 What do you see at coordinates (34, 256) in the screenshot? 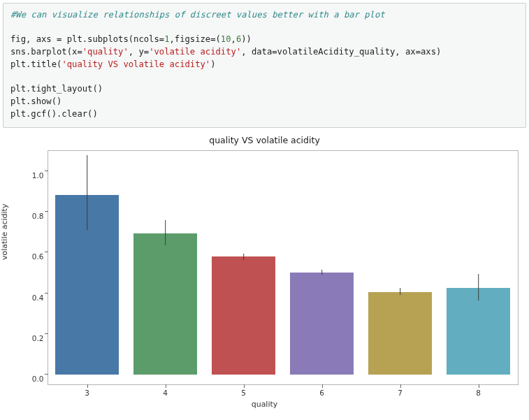
I see `y-tick-label: 0.6` at bounding box center [34, 256].